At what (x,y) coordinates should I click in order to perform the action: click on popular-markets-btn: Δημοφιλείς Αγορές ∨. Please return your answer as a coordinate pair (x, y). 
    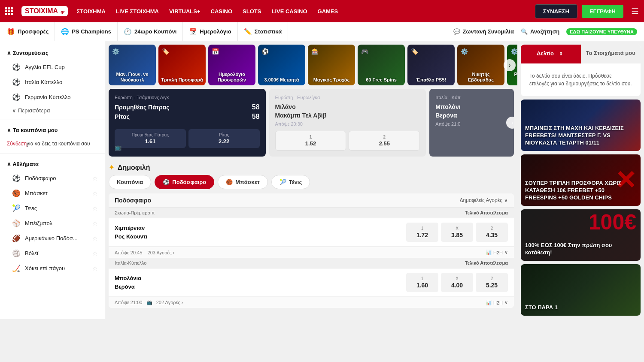
    Looking at the image, I should click on (483, 200).